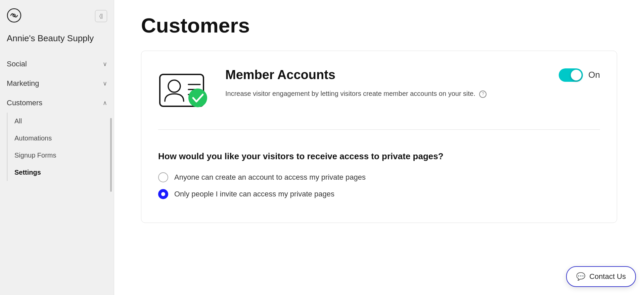 This screenshot has height=295, width=644. Describe the element at coordinates (25, 103) in the screenshot. I see `sidebar-item-customers-label: Customers` at that location.